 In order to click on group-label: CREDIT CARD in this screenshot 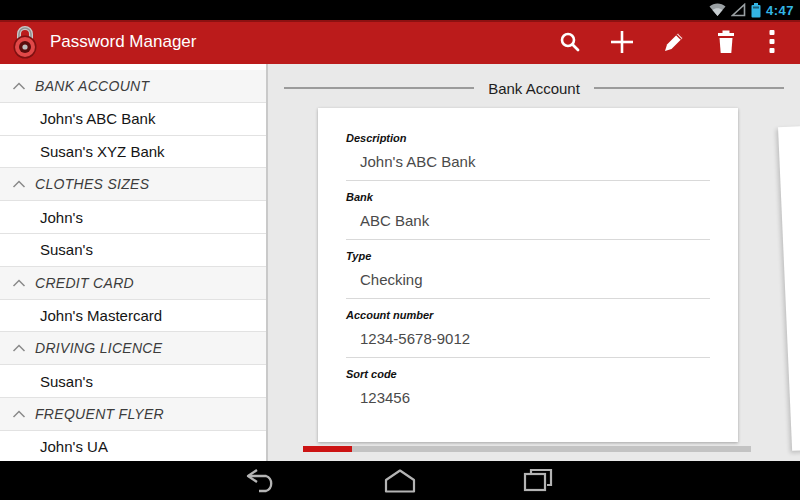, I will do `click(84, 283)`.